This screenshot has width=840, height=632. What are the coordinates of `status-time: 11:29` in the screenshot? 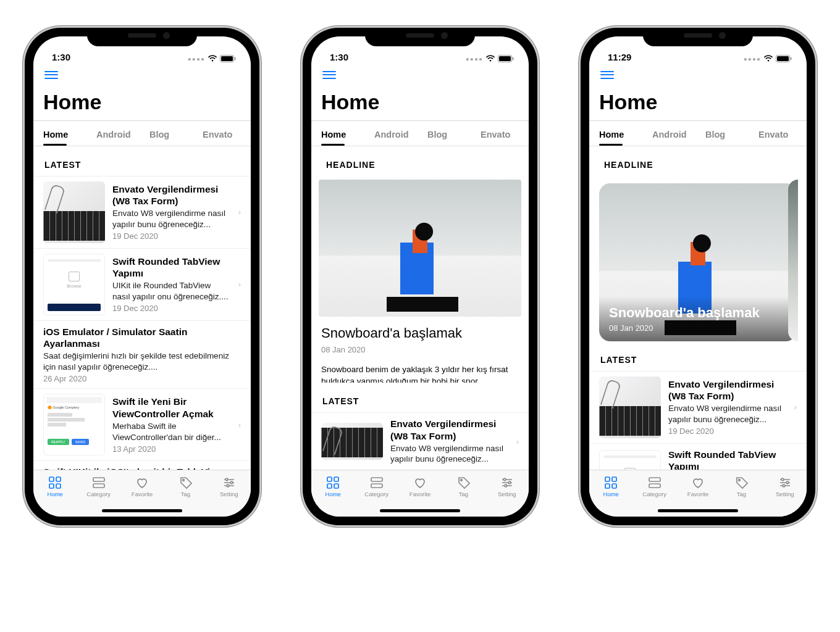 It's located at (620, 57).